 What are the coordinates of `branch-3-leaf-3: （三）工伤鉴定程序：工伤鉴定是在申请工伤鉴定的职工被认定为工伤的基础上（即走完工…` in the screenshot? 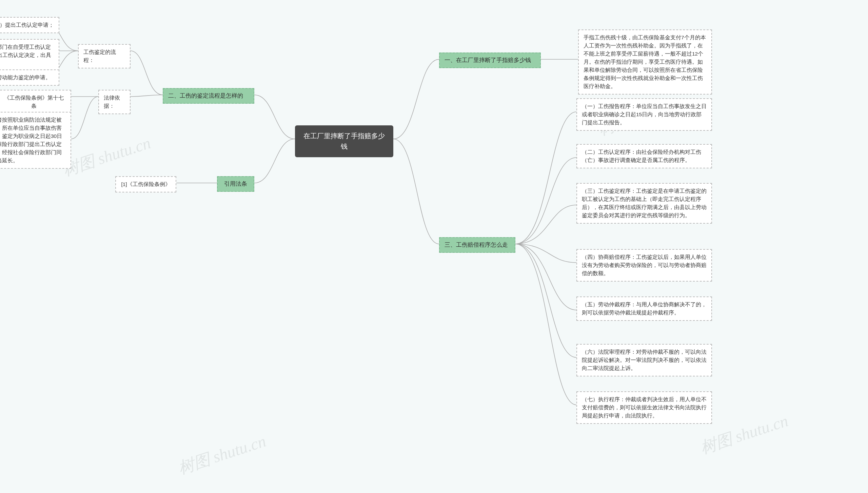 It's located at (644, 203).